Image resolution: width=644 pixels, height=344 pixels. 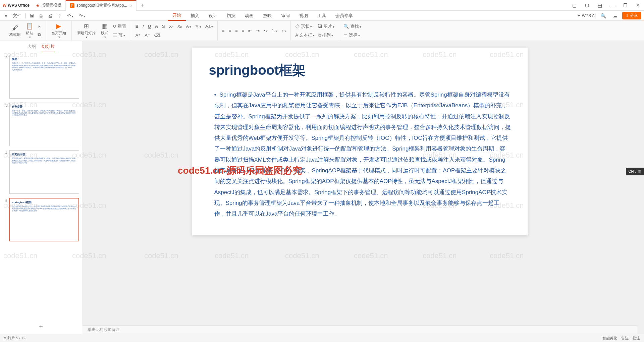 I want to click on align-center-icon: ≡, so click(x=230, y=31).